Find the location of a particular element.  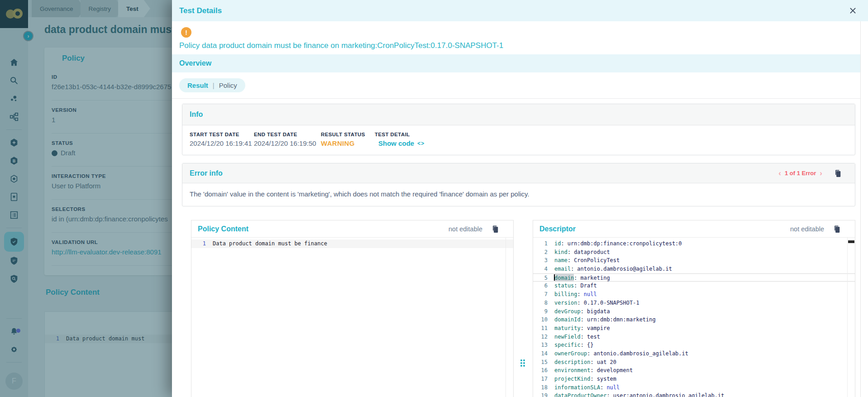

yaml-value: uat 20 is located at coordinates (606, 362).